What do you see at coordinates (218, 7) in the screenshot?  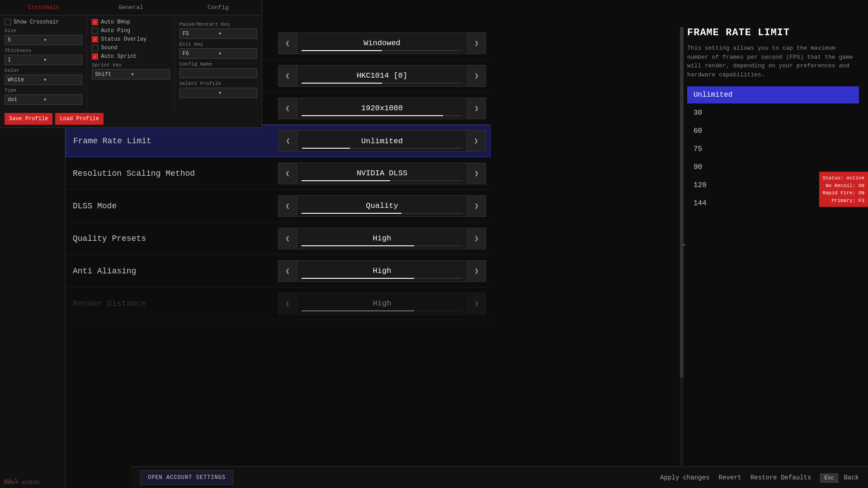 I see `tab-config: Config` at bounding box center [218, 7].